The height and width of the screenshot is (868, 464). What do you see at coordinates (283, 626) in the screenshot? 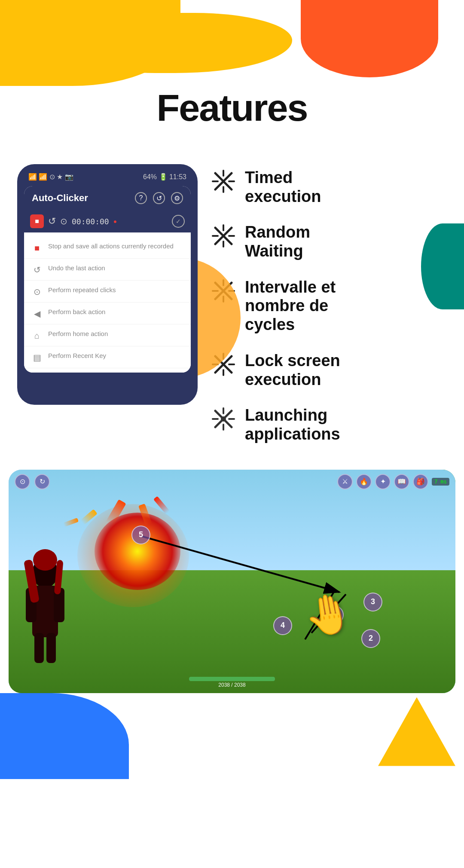
I see `click-point-4: 4` at bounding box center [283, 626].